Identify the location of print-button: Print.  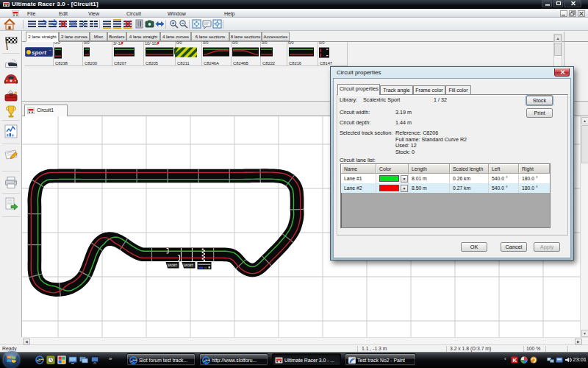
(539, 113).